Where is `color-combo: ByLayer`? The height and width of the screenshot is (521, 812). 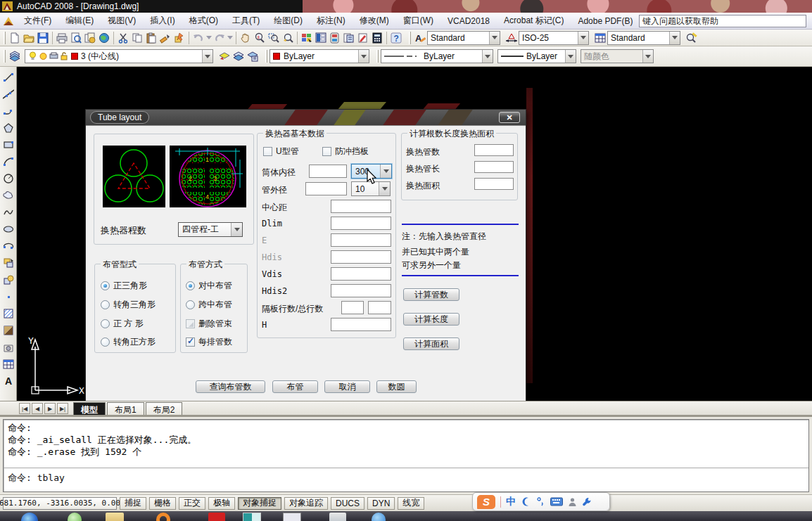
color-combo: ByLayer is located at coordinates (319, 56).